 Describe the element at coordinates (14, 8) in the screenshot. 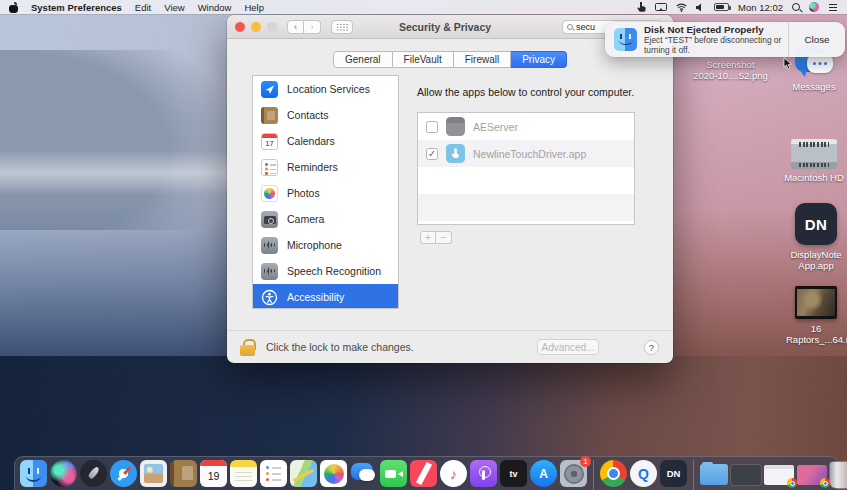

I see `apple-menu-icon` at that location.